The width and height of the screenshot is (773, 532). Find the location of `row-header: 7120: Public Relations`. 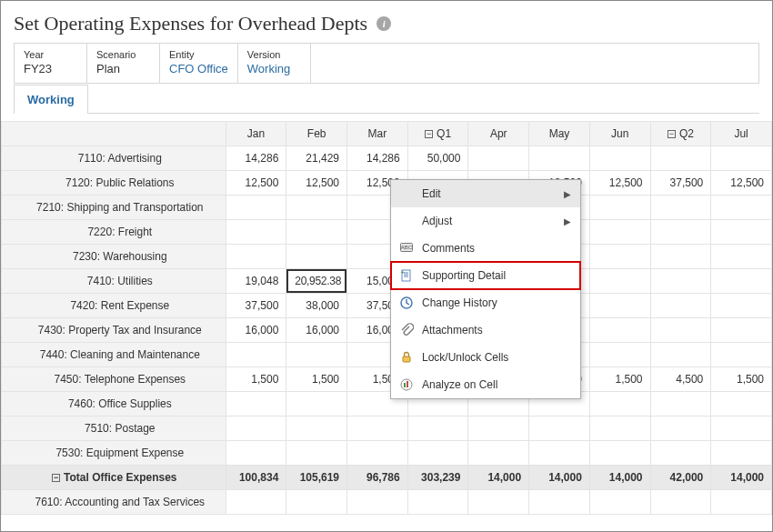

row-header: 7120: Public Relations is located at coordinates (115, 184).